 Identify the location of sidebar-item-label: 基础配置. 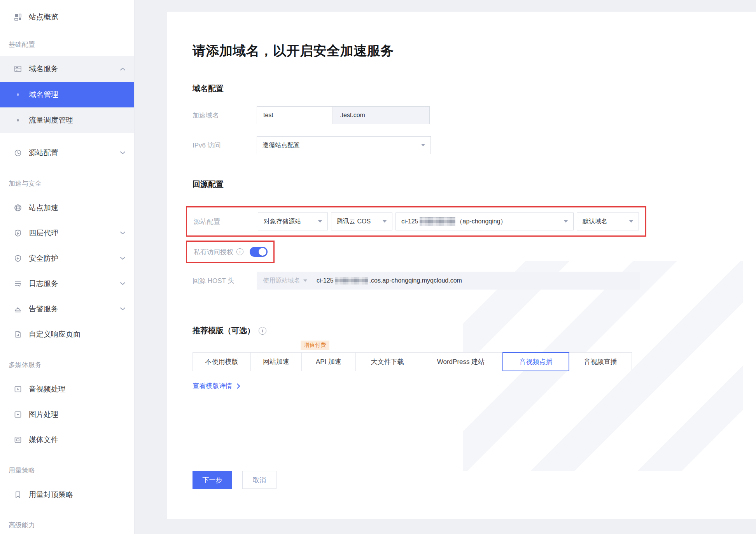
(22, 44).